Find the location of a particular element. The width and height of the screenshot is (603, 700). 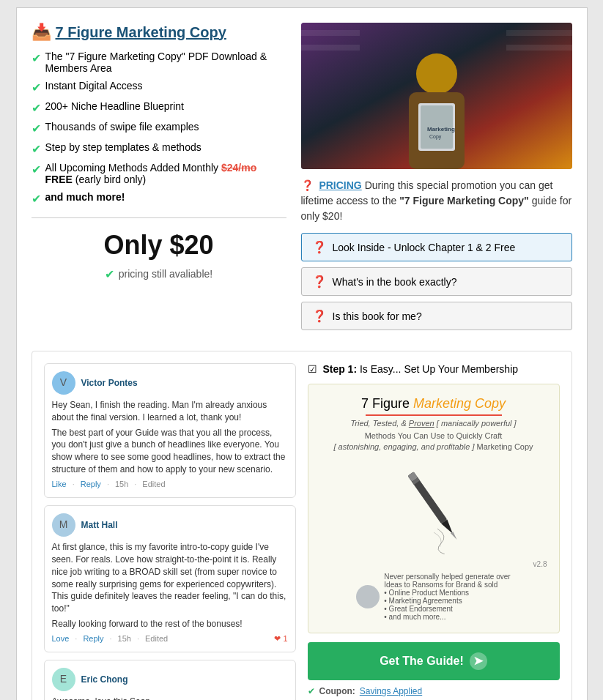

version: v2.8 is located at coordinates (434, 564).